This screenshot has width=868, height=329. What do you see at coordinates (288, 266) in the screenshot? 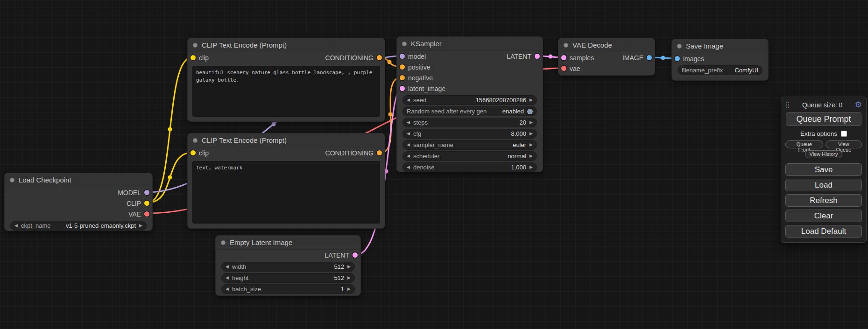
I see `node-empty-latent-image: Empty Latent Image LATENT ◀ width 512 ▶ …` at bounding box center [288, 266].